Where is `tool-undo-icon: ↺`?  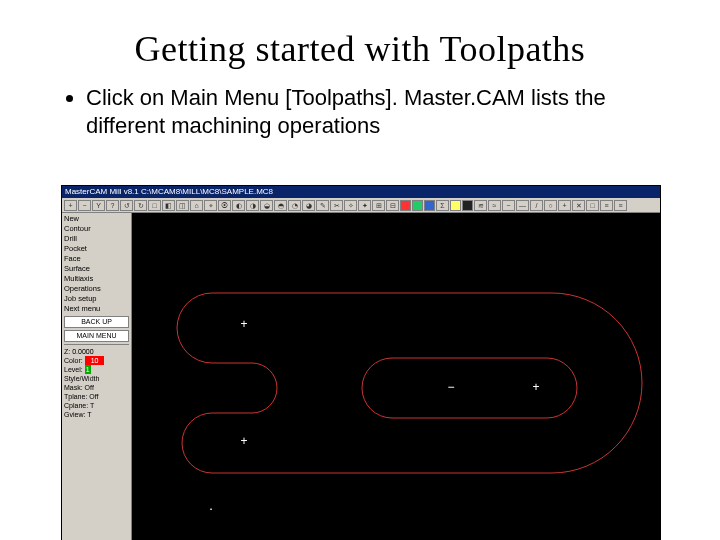
tool-undo-icon: ↺ is located at coordinates (126, 206).